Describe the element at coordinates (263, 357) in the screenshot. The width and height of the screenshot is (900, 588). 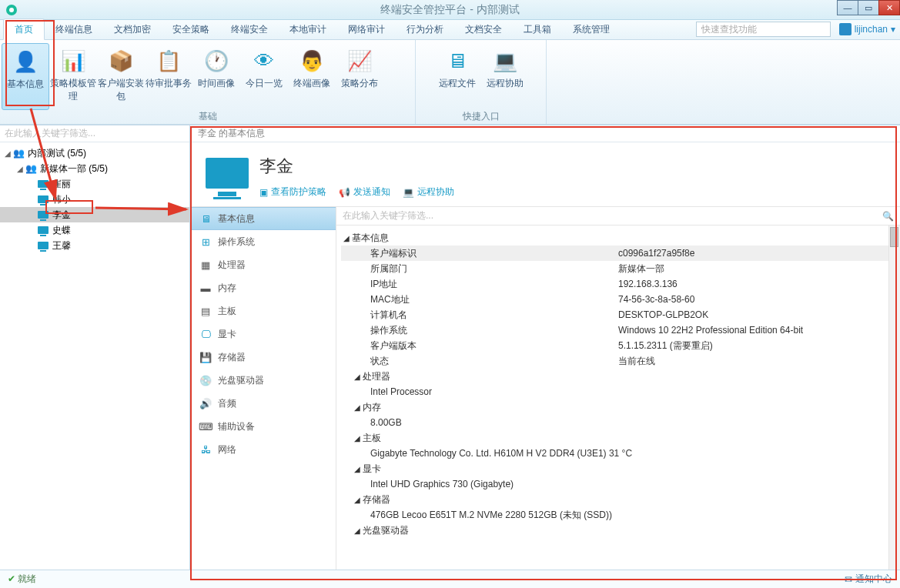
I see `cat-storage: 💾存储器` at that location.